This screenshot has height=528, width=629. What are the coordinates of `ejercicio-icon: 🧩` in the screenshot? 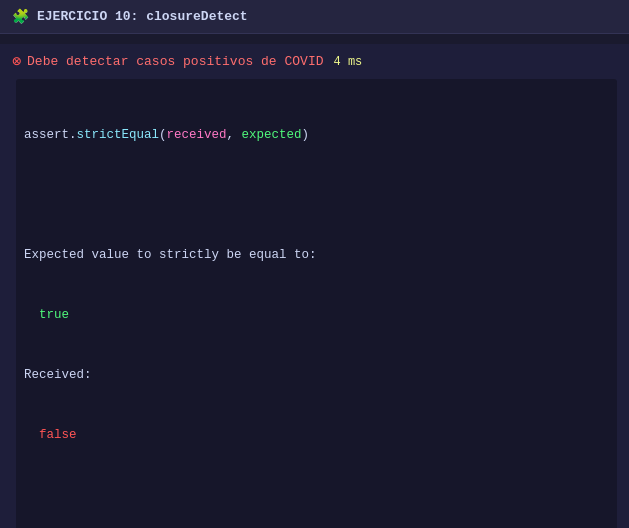 It's located at (20, 16).